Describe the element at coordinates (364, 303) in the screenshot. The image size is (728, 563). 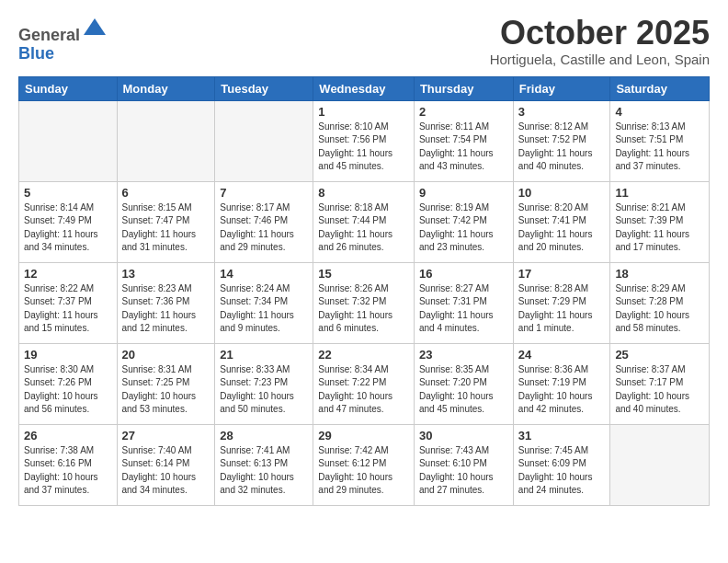
I see `week-row-3: 12Sunrise: 8:22 AMSunset: 7:37 PMDayligh…` at that location.